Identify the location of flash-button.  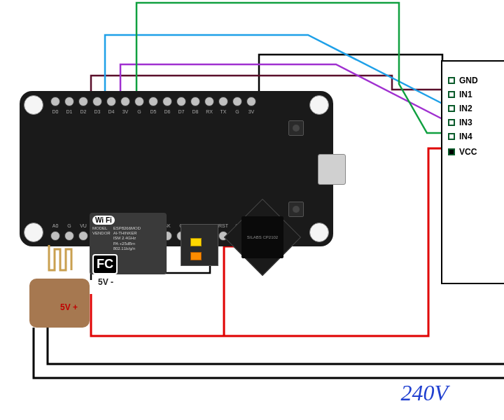
(296, 128).